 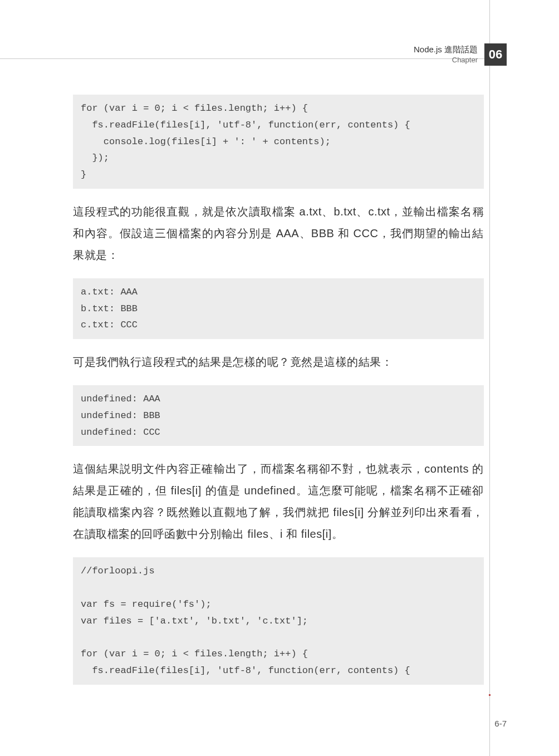 I want to click on header-vertical-rule, so click(x=490, y=378).